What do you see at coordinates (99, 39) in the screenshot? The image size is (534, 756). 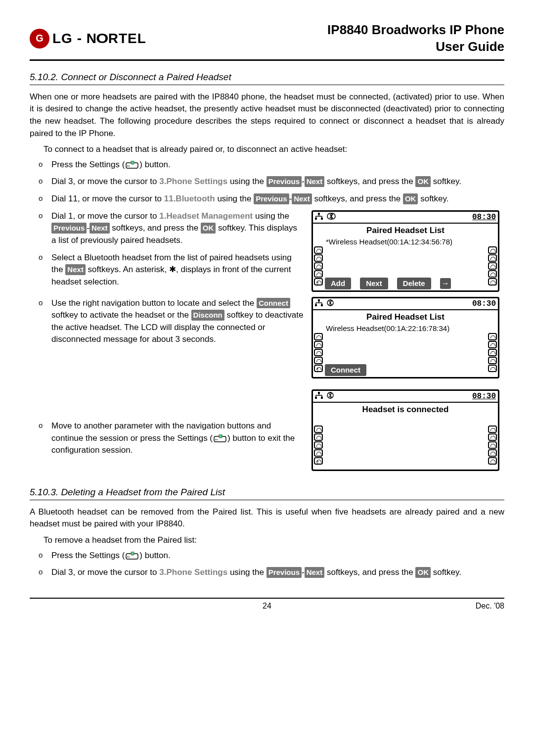 I see `logo-text: LG - NORTEL` at bounding box center [99, 39].